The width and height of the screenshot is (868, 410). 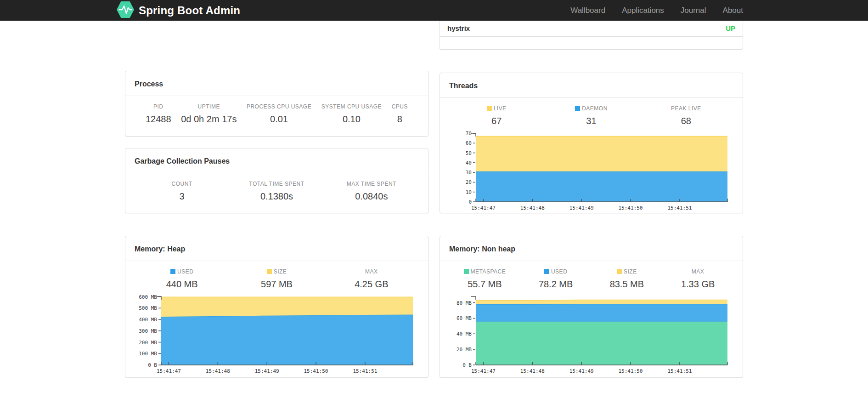 I want to click on status-badge: UP, so click(x=730, y=28).